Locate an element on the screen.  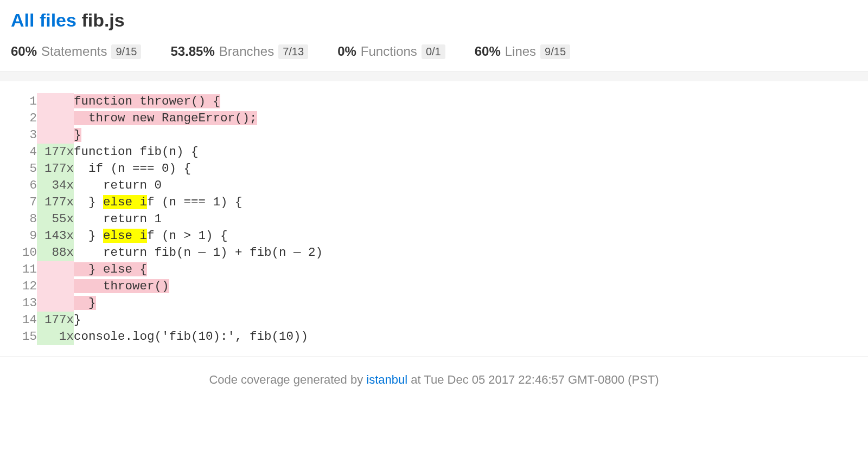
metric-pct: 0% is located at coordinates (347, 51).